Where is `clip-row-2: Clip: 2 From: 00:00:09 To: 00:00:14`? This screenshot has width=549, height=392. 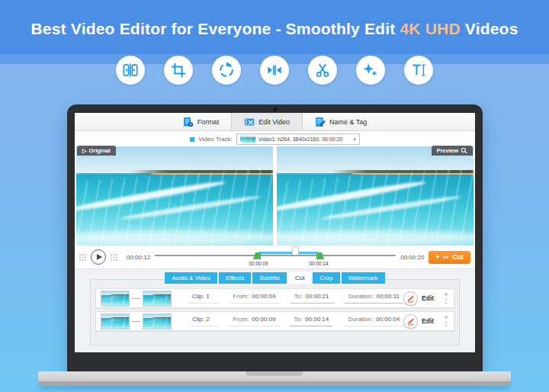 clip-row-2: Clip: 2 From: 00:00:09 To: 00:00:14 is located at coordinates (274, 321).